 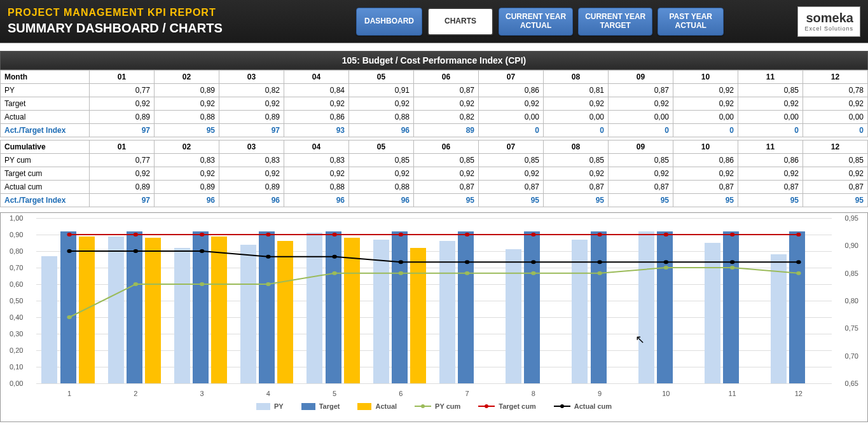 I want to click on report-subtitle: SUMMARY DASHBOARD / CHARTS, so click(x=179, y=28).